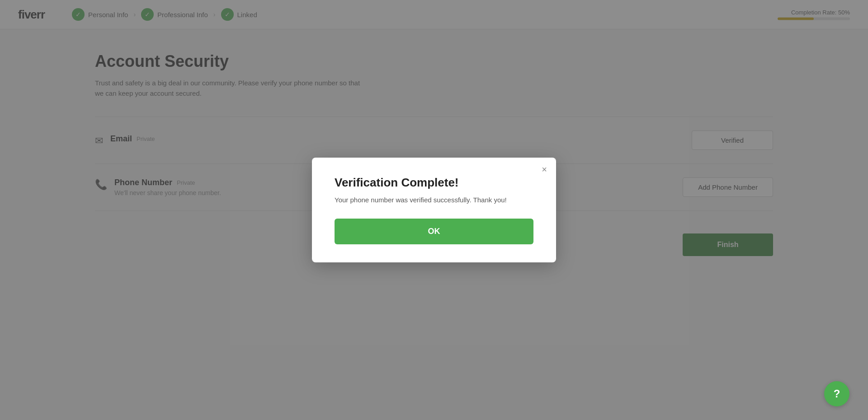 The image size is (868, 420). I want to click on help-circle-button: ?, so click(837, 394).